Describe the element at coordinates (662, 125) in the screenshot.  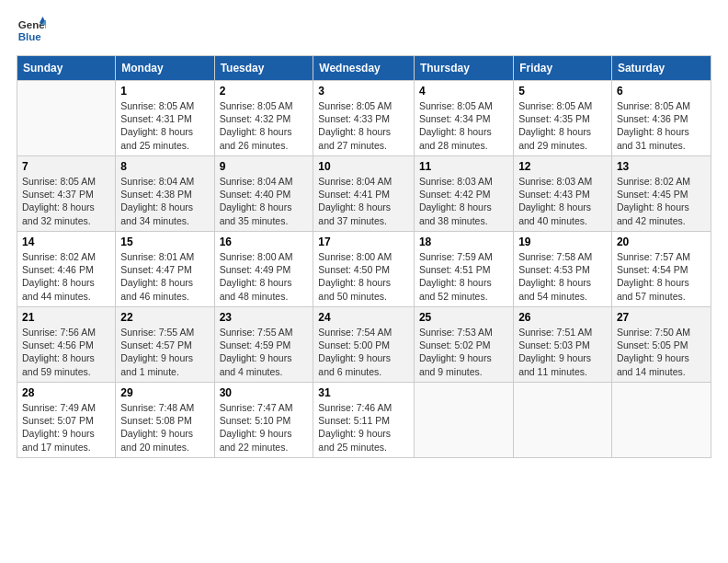
I see `day-info: Sunrise: 8:05 AM Sunset: 4:36 PM Dayligh…` at that location.